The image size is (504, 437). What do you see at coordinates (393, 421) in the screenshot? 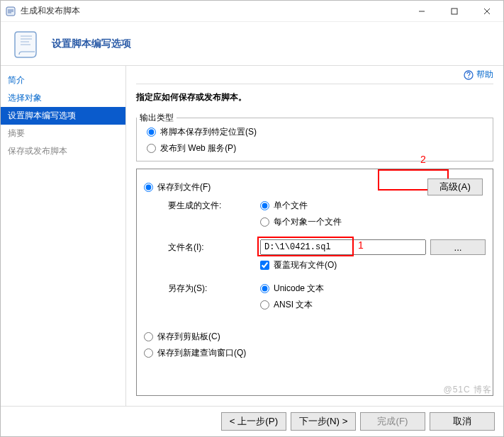
I see `finish-button: 完成(F)` at bounding box center [393, 421].